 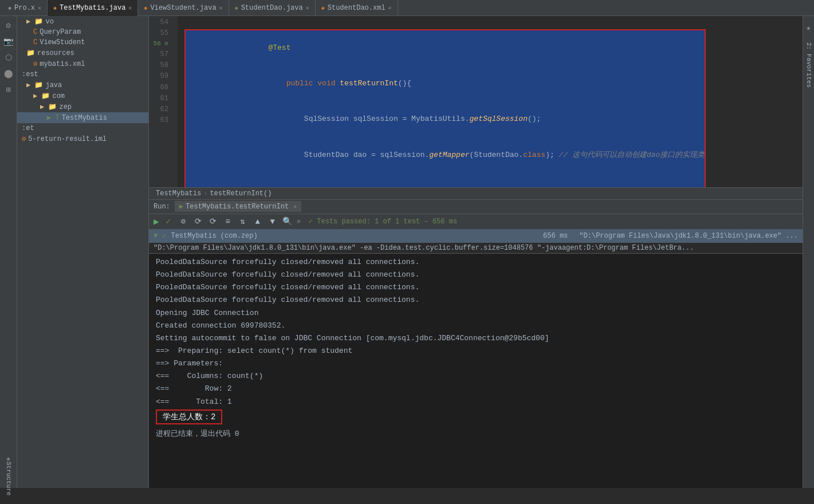 I want to click on tab-studentdao-xml-label: StudentDao.xml, so click(x=356, y=8).